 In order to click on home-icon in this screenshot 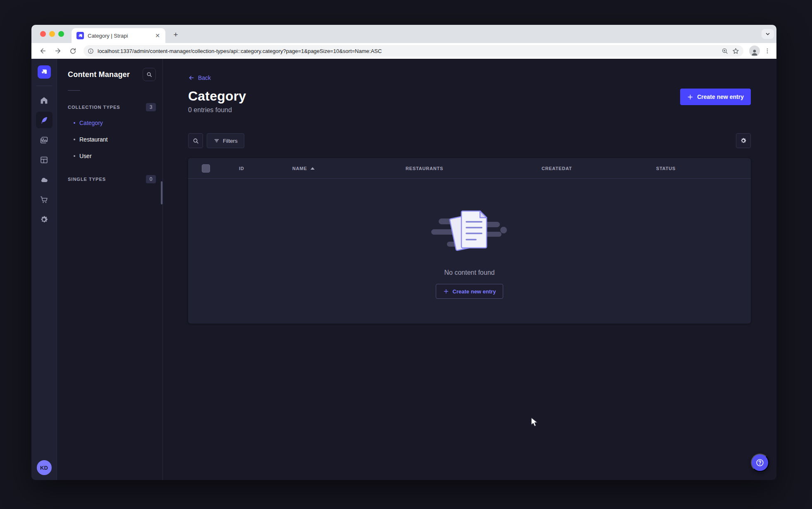, I will do `click(44, 100)`.